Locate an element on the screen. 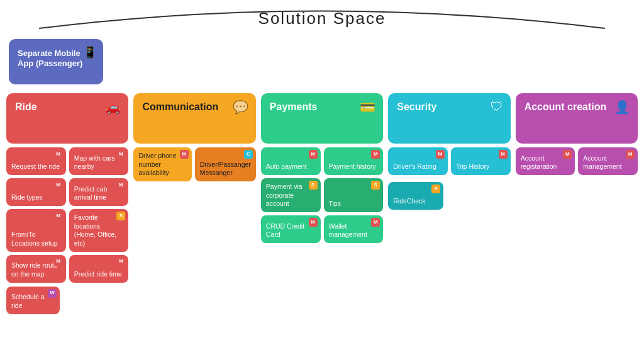 The image size is (644, 347). comm-cards: M Driver phone number availability C Dri… is located at coordinates (194, 164).